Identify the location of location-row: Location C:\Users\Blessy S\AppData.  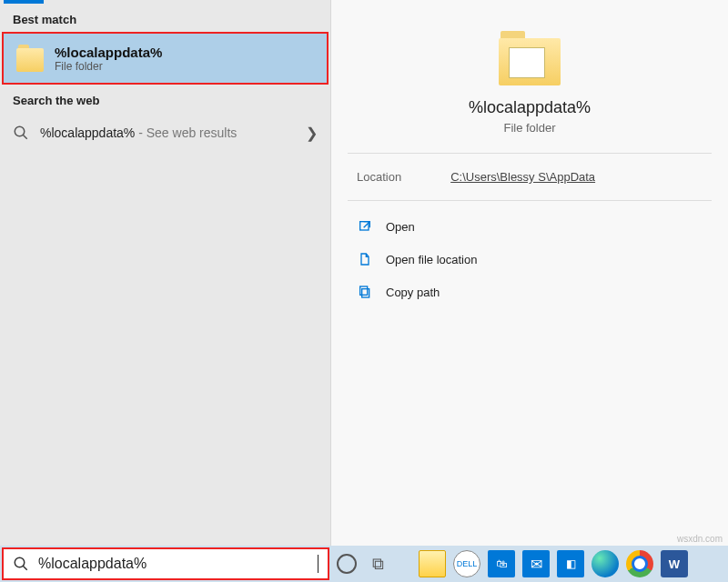
(530, 176).